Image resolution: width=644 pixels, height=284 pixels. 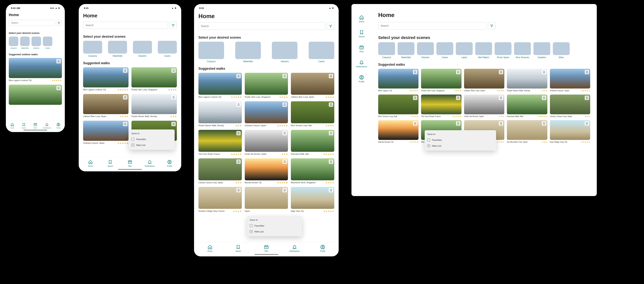 I want to click on walk-card: Spain, so click(x=266, y=200).